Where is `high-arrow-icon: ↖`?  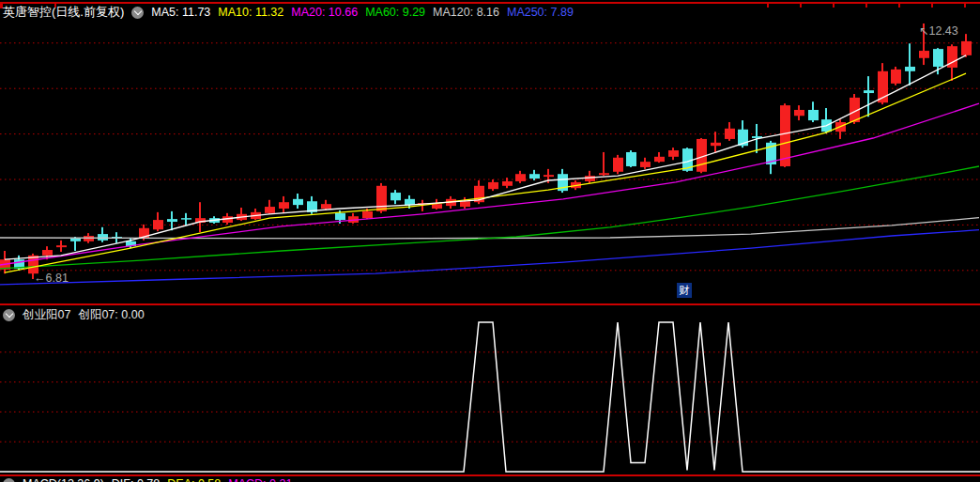 high-arrow-icon: ↖ is located at coordinates (924, 31).